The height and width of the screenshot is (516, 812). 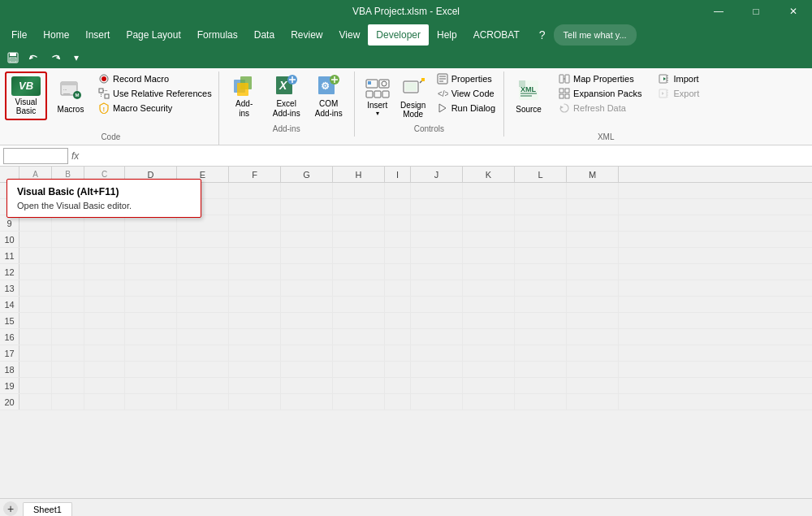 I want to click on menu-file: File, so click(x=19, y=35).